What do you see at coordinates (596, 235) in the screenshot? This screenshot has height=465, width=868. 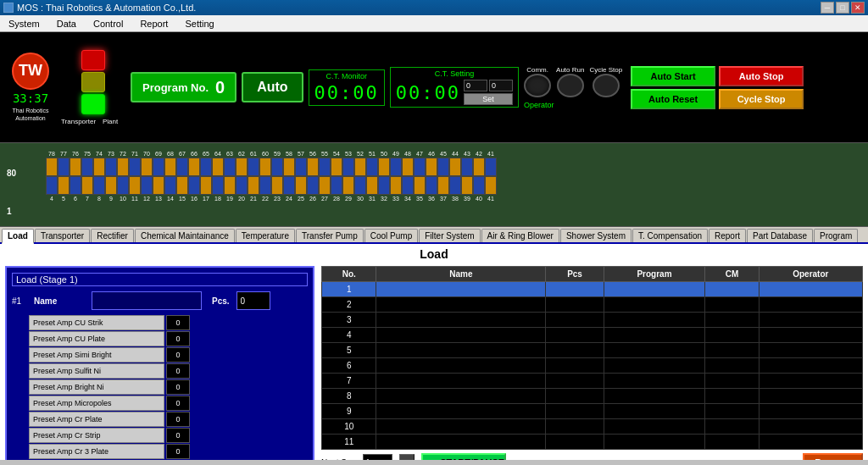 I see `tab-shower-system: Shower System` at bounding box center [596, 235].